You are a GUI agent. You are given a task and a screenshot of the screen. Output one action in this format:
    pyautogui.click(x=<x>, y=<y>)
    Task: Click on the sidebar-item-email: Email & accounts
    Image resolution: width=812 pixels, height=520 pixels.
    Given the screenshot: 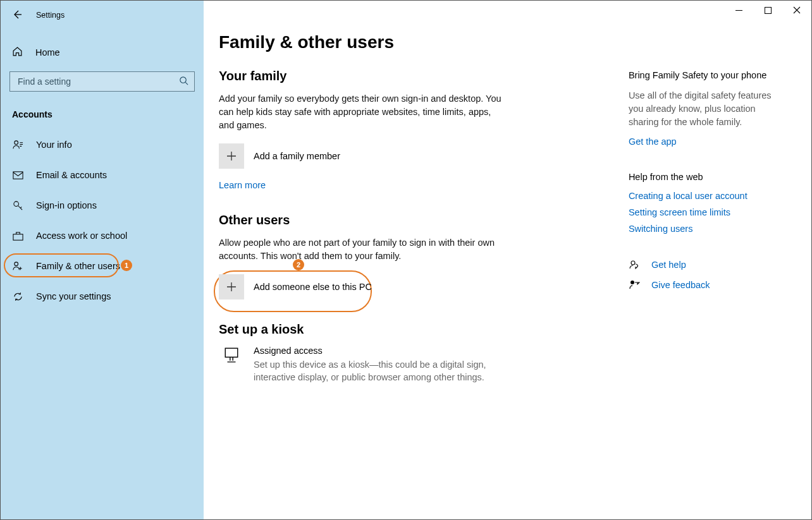 What is the action you would take?
    pyautogui.click(x=102, y=175)
    